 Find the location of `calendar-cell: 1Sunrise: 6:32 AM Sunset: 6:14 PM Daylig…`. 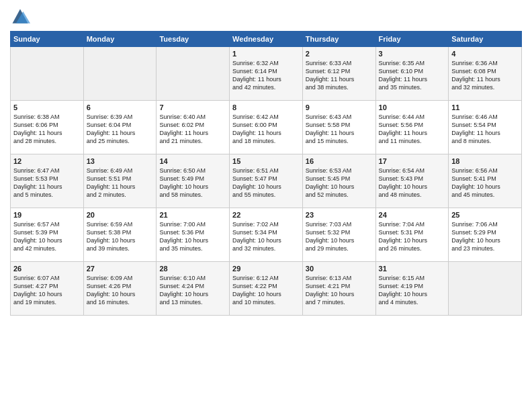

calendar-cell: 1Sunrise: 6:32 AM Sunset: 6:14 PM Daylig… is located at coordinates (266, 74).